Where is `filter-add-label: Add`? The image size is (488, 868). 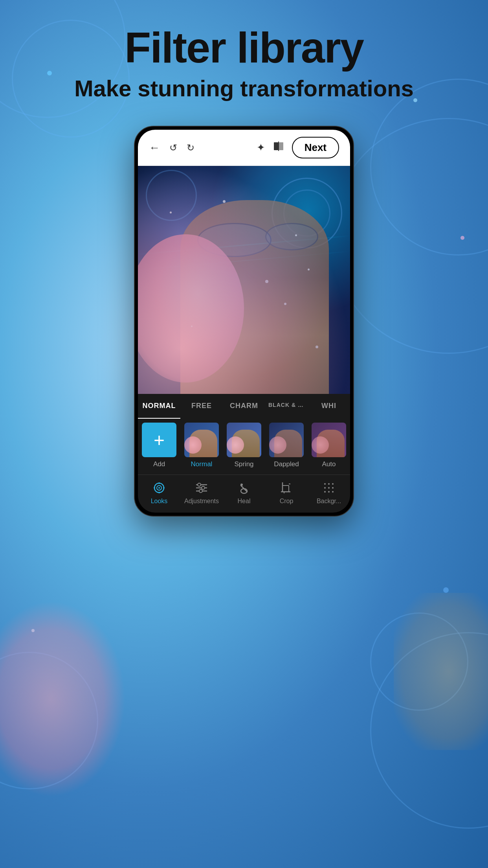
filter-add-label: Add is located at coordinates (159, 464).